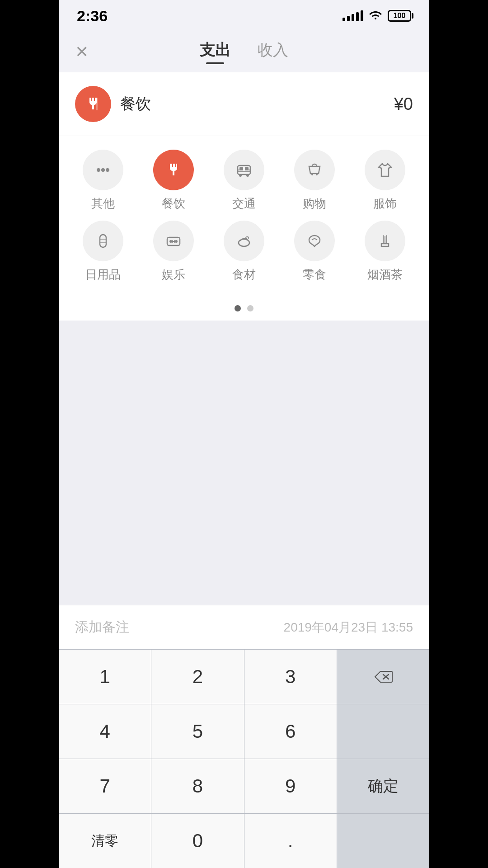  What do you see at coordinates (244, 181) in the screenshot?
I see `category-row-1: 其他 餐饮` at bounding box center [244, 181].